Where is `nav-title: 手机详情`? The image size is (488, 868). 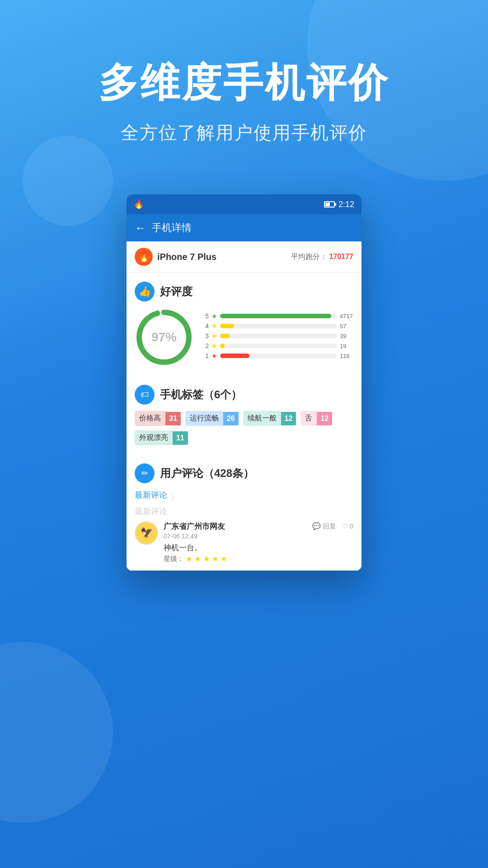 nav-title: 手机详情 is located at coordinates (172, 228).